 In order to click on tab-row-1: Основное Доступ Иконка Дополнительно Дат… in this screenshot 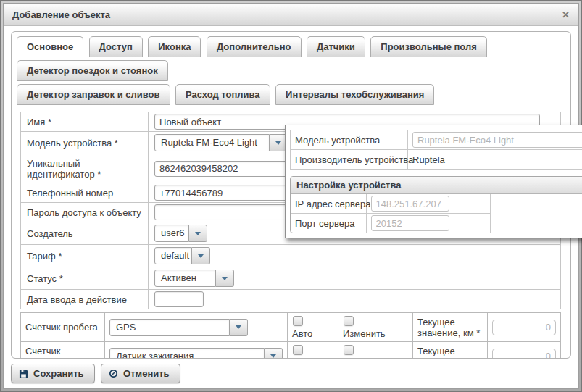, I will do `click(291, 60)`.